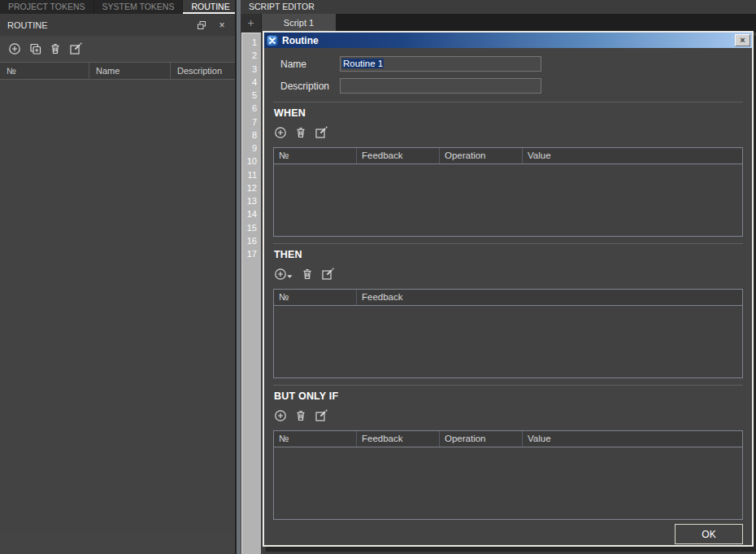 Image resolution: width=756 pixels, height=554 pixels. Describe the element at coordinates (117, 49) in the screenshot. I see `routine-panel-toolbar` at that location.